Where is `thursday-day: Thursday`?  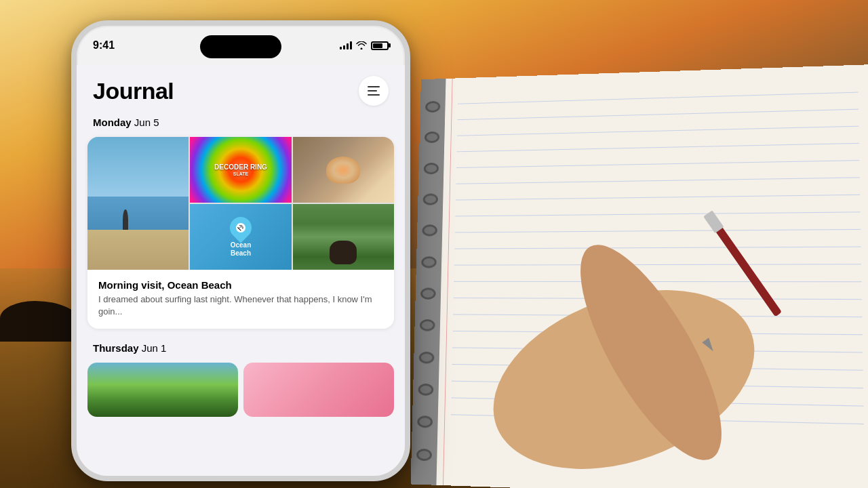
thursday-day: Thursday is located at coordinates (116, 348).